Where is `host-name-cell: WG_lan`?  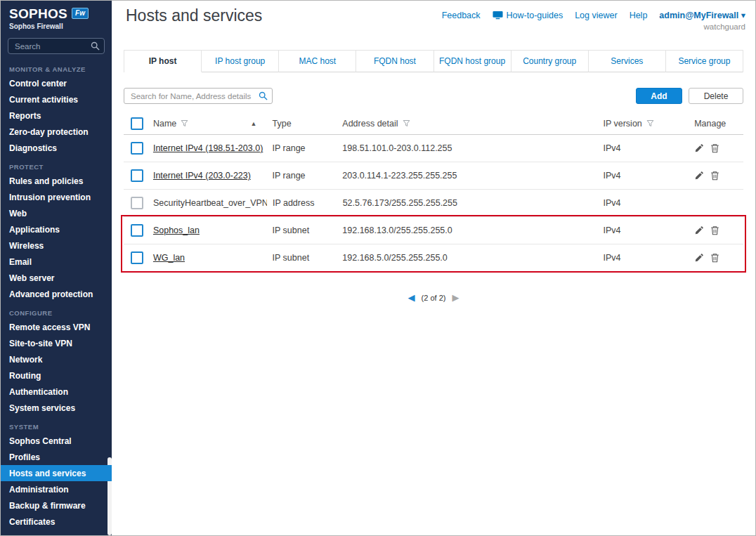
host-name-cell: WG_lan is located at coordinates (213, 258).